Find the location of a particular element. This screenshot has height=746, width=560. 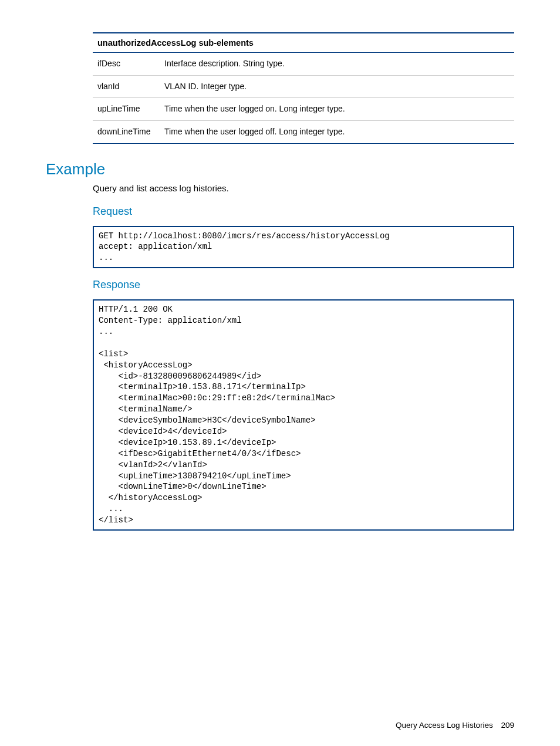

param-desc: VLAN ID. Integer type. is located at coordinates (337, 87).